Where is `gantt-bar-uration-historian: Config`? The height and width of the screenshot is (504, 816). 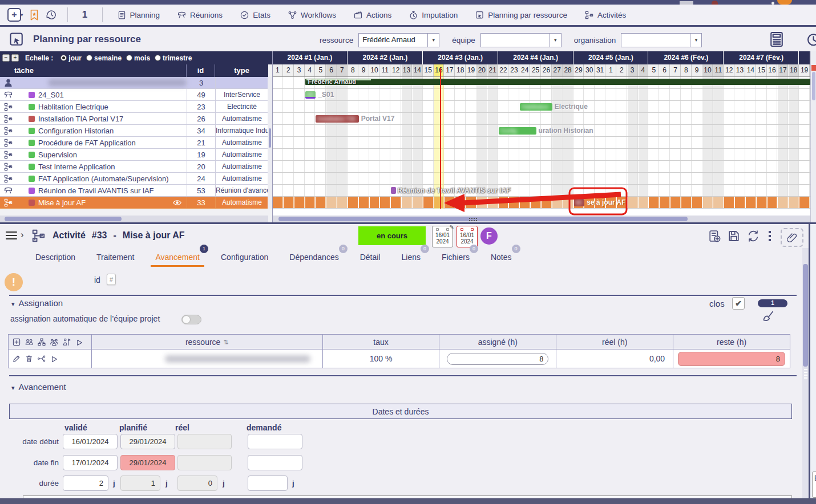
gantt-bar-uration-historian: Config is located at coordinates (518, 131).